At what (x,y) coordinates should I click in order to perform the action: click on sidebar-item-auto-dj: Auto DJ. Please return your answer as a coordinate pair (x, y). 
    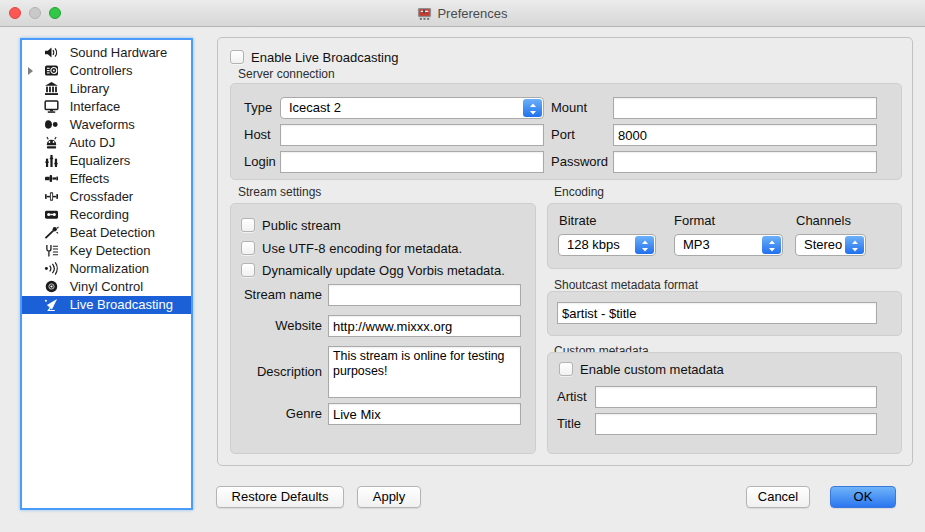
    Looking at the image, I should click on (106, 143).